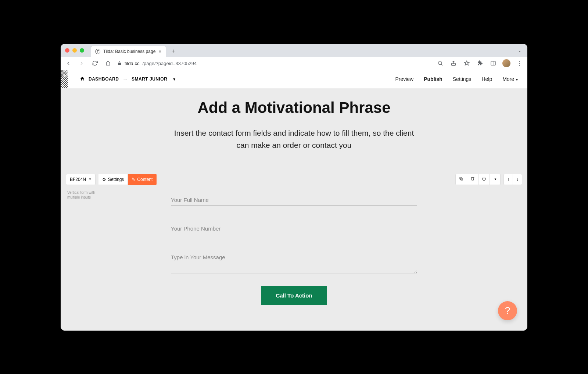 The height and width of the screenshot is (374, 588). What do you see at coordinates (129, 51) in the screenshot?
I see `browser-tab: T Tilda: Basic business page ×` at bounding box center [129, 51].